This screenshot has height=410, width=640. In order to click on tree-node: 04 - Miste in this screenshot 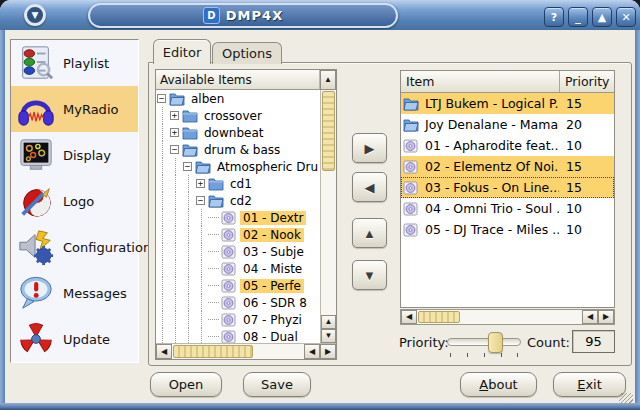, I will do `click(238, 268)`.